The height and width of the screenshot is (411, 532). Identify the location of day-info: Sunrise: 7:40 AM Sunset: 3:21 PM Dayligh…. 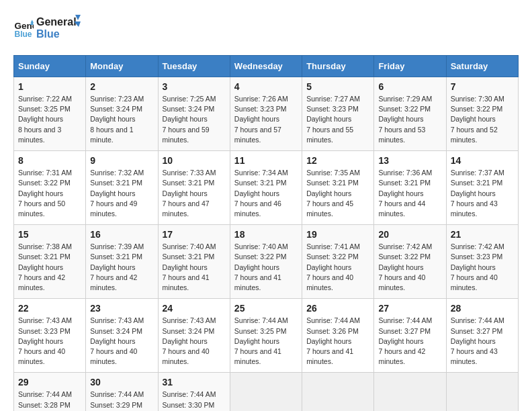
(194, 267).